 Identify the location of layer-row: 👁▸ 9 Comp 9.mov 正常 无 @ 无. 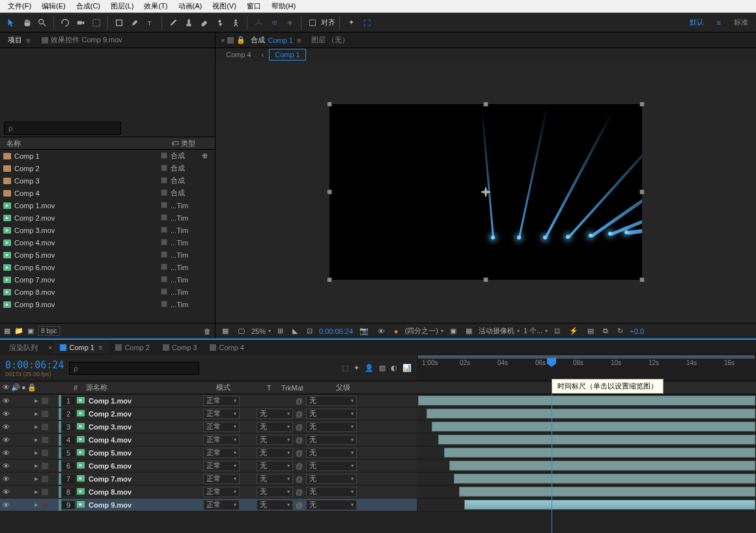
(378, 505).